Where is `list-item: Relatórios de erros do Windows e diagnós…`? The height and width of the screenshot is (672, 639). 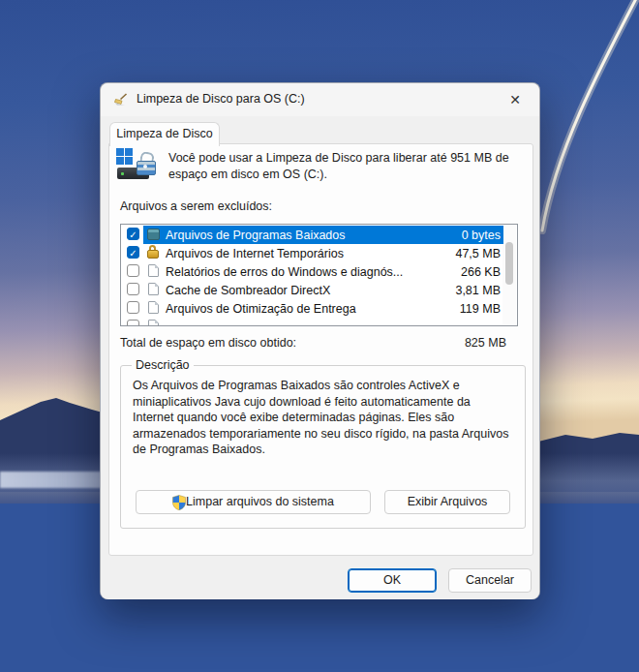
list-item: Relatórios de erros do Windows e diagnós… is located at coordinates (312, 271).